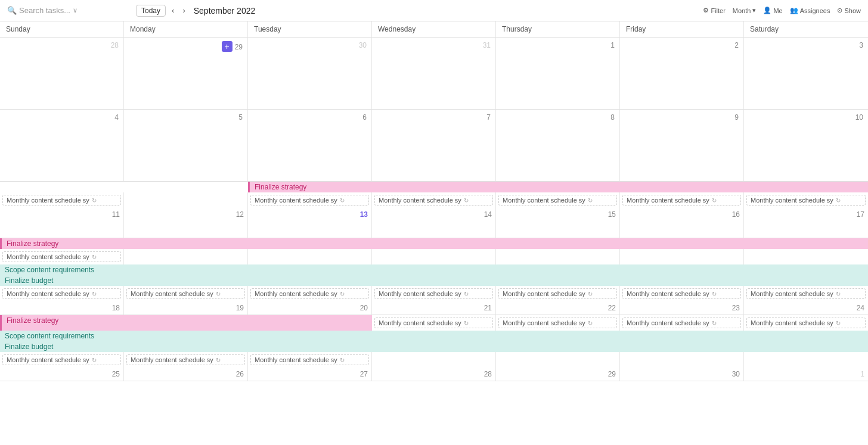  What do you see at coordinates (794, 11) in the screenshot?
I see `assignees-icon: 👥` at bounding box center [794, 11].